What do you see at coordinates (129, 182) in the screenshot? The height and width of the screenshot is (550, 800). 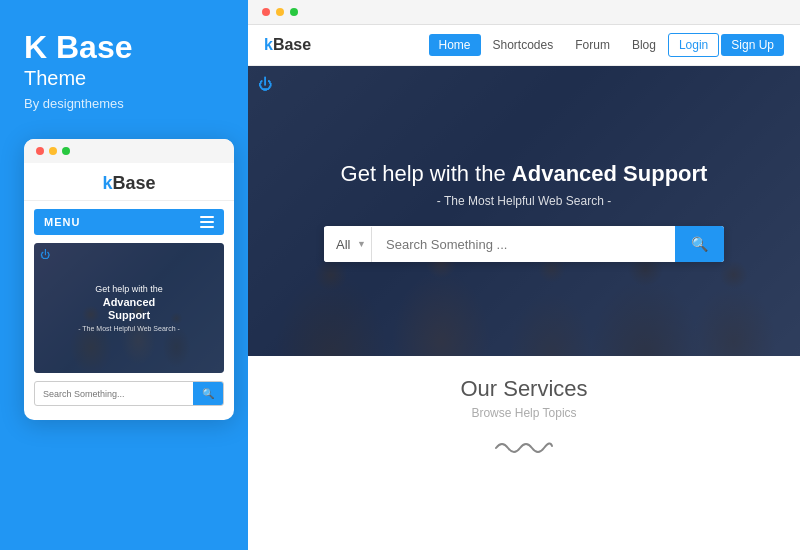 I see `mobile-logo: kBase` at bounding box center [129, 182].